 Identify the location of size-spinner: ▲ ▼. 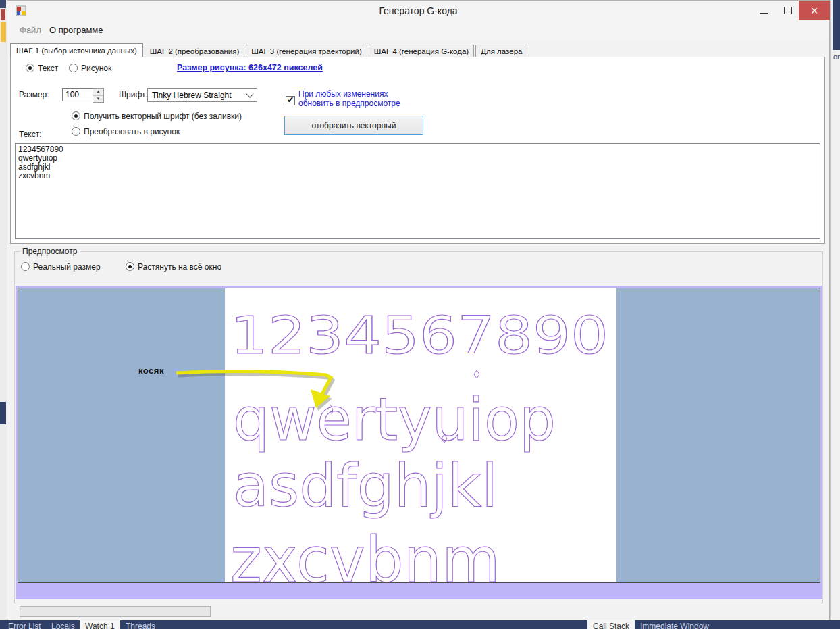
(99, 95).